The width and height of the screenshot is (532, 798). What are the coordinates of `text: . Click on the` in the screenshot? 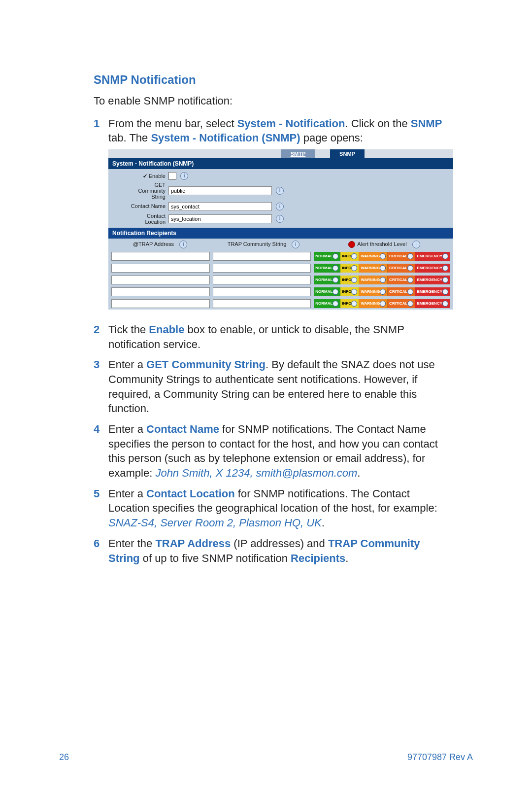 It's located at (377, 123).